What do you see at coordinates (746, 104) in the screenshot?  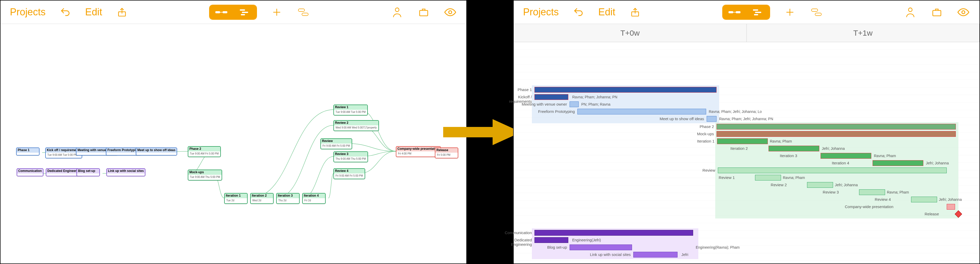 I see `gantt-row: Meeting with venue ownerPN; Pham; Ravna` at bounding box center [746, 104].